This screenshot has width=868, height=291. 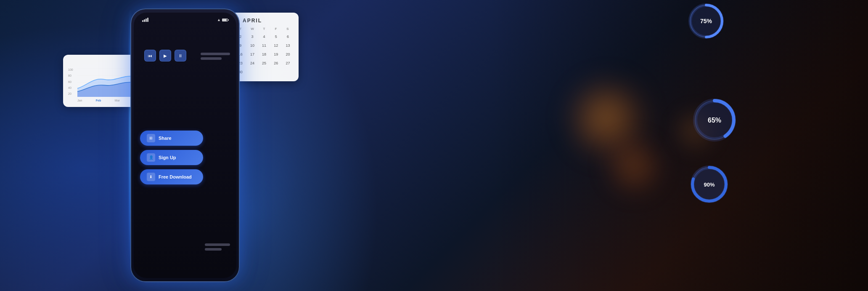 What do you see at coordinates (80, 100) in the screenshot?
I see `chart-x-jan: Jan` at bounding box center [80, 100].